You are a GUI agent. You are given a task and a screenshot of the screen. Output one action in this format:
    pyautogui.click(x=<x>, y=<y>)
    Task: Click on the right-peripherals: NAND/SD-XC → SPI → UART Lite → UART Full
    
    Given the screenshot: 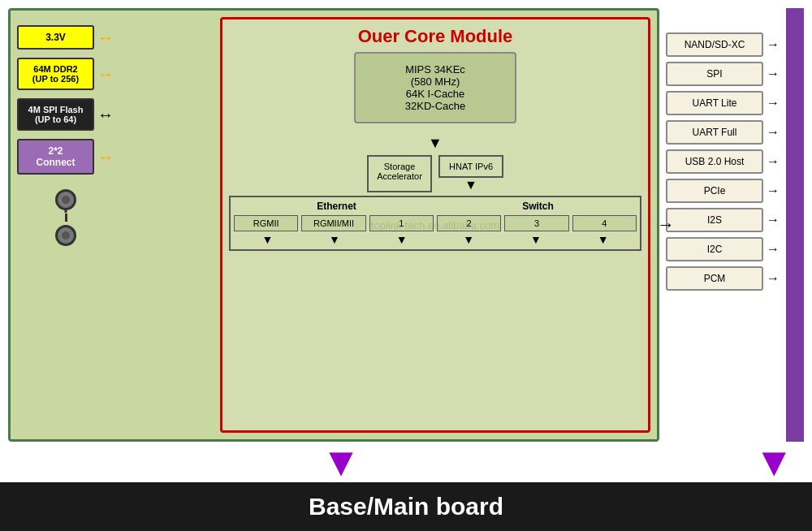 What is the action you would take?
    pyautogui.click(x=735, y=225)
    